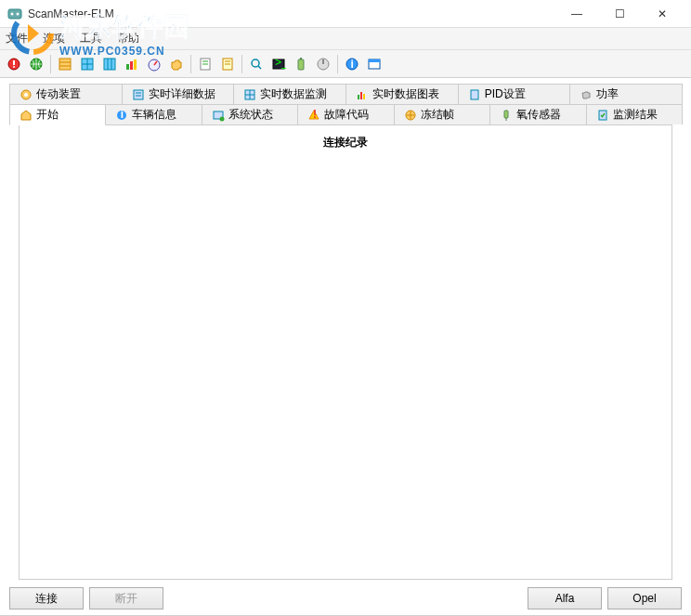 The height and width of the screenshot is (616, 691). What do you see at coordinates (635, 115) in the screenshot?
I see `tab-label: 监测结果` at bounding box center [635, 115].